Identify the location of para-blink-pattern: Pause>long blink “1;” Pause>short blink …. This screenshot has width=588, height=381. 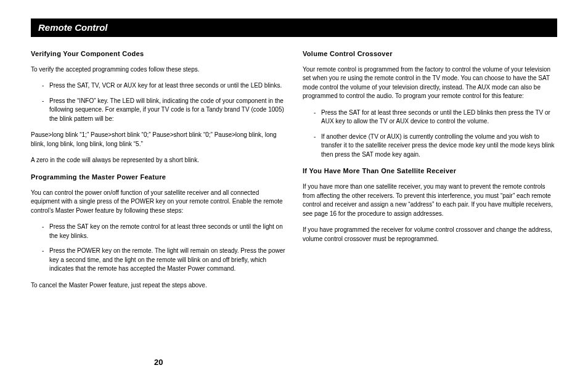
(158, 139).